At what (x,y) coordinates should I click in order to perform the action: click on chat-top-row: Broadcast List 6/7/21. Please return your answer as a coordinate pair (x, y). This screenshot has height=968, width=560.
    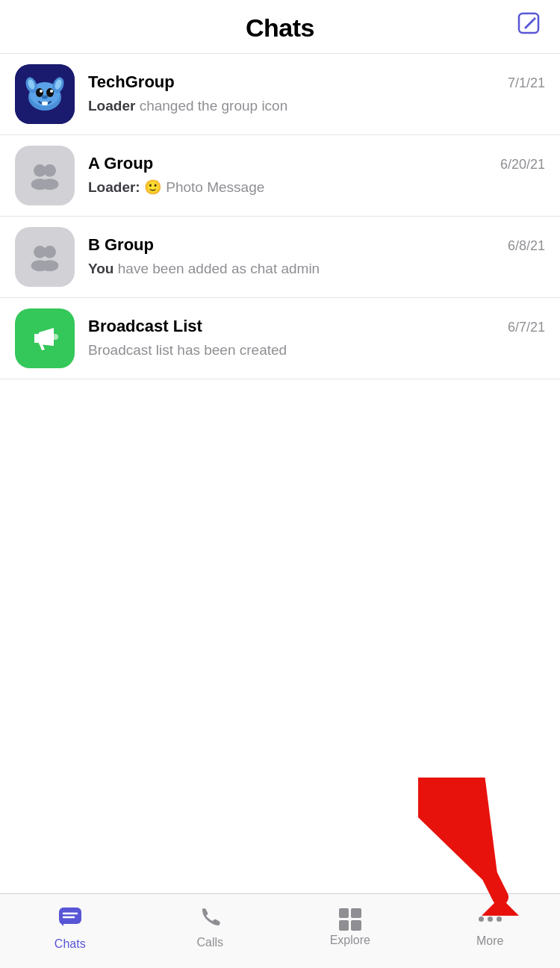
    Looking at the image, I should click on (317, 326).